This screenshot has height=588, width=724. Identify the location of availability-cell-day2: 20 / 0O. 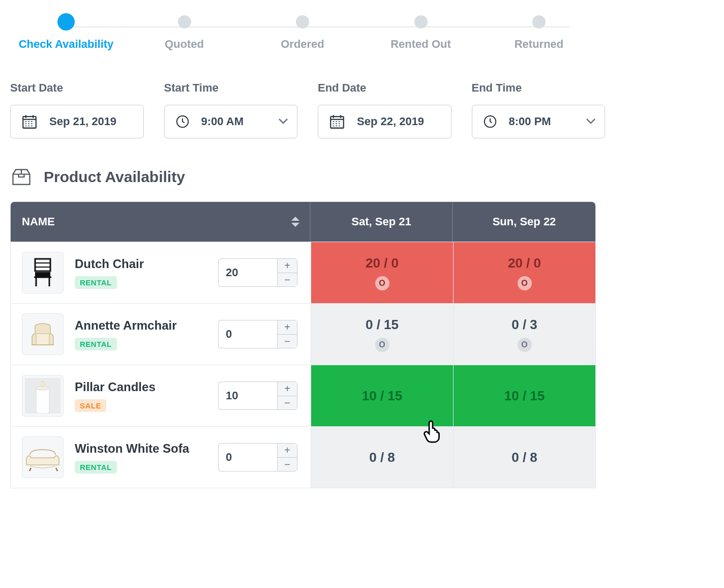
(524, 273).